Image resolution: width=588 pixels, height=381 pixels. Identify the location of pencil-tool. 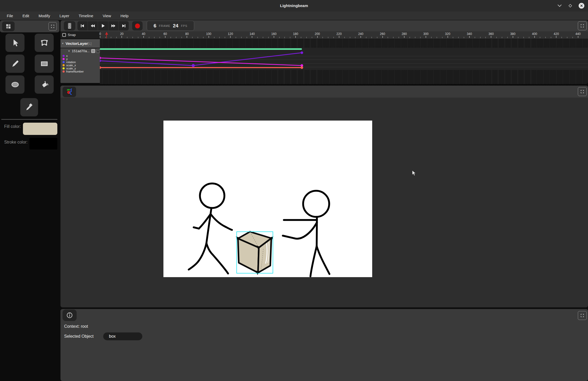
(15, 64).